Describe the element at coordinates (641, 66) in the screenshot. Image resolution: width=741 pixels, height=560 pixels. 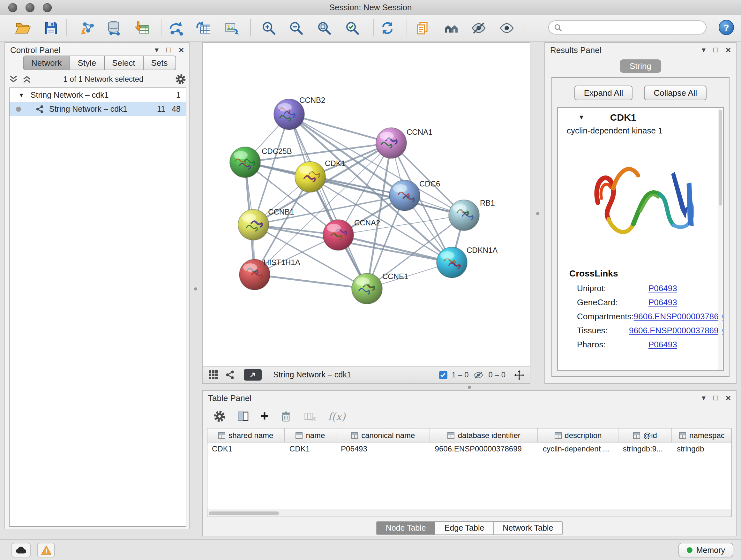
I see `results-tab-string: String` at that location.